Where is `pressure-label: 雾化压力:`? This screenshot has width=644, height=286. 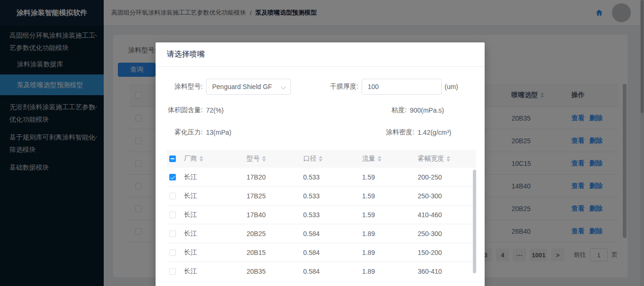 pressure-label: 雾化压力: is located at coordinates (185, 132).